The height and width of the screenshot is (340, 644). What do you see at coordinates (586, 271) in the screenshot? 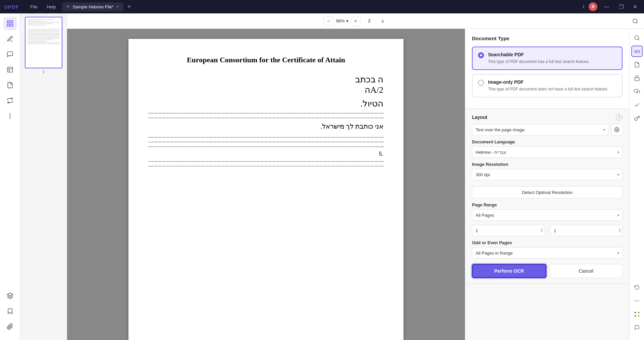
I see `cancel-button: Cancel` at bounding box center [586, 271].